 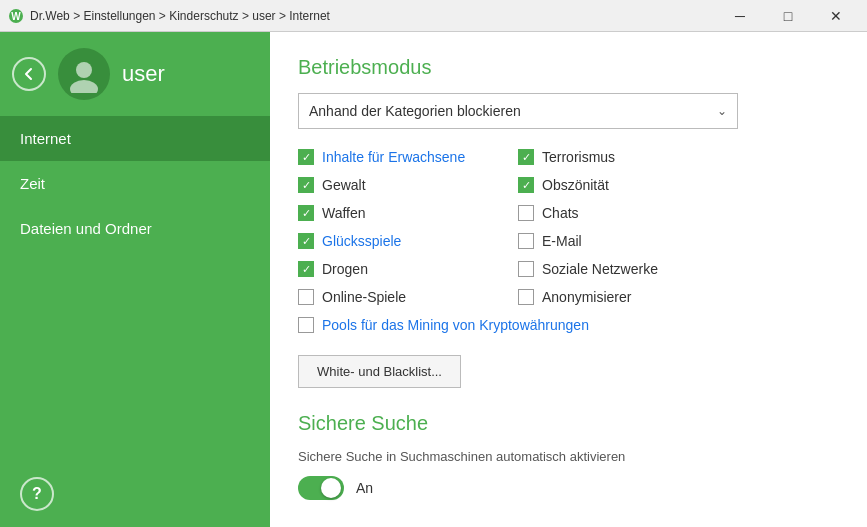 What do you see at coordinates (331, 488) in the screenshot?
I see `toggle-knob` at bounding box center [331, 488].